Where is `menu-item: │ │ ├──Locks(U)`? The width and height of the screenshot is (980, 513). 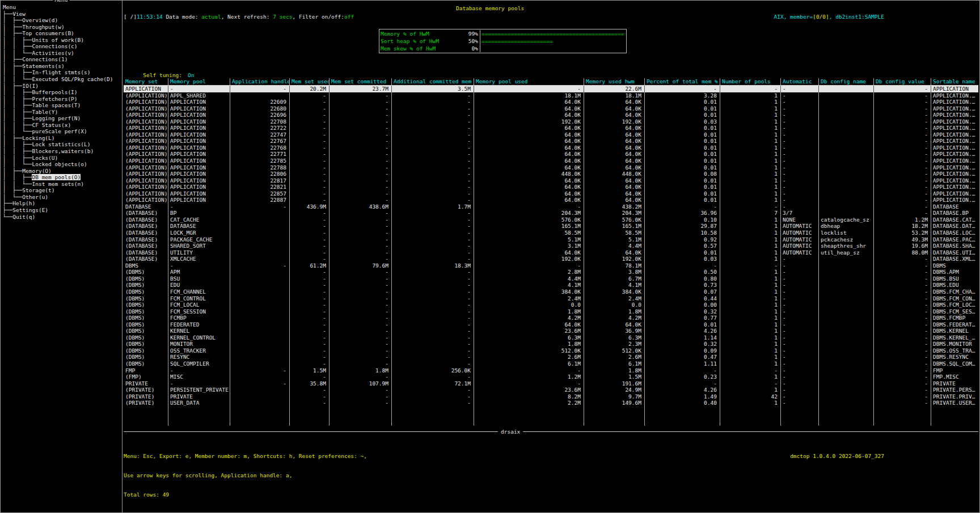 menu-item: │ │ ├──Locks(U) is located at coordinates (62, 158).